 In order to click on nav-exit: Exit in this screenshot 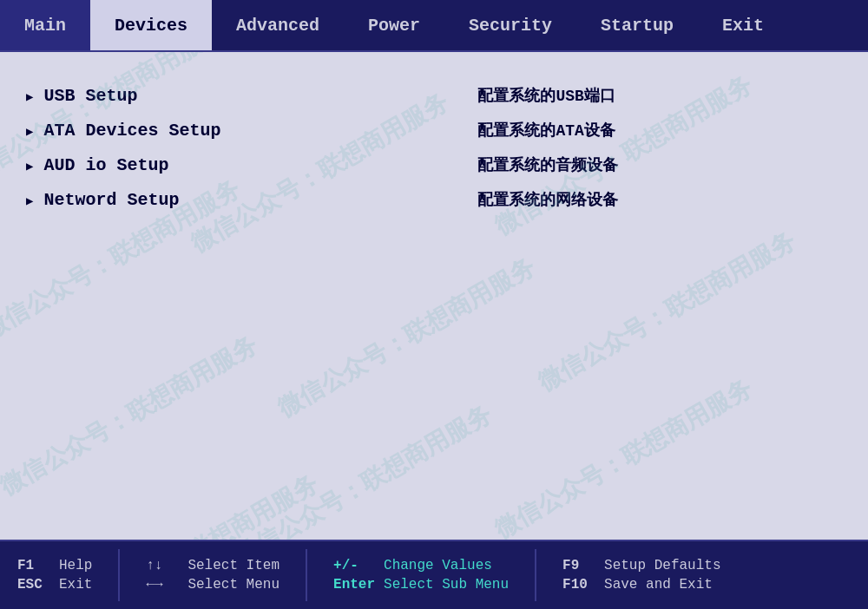, I will do `click(743, 25)`.